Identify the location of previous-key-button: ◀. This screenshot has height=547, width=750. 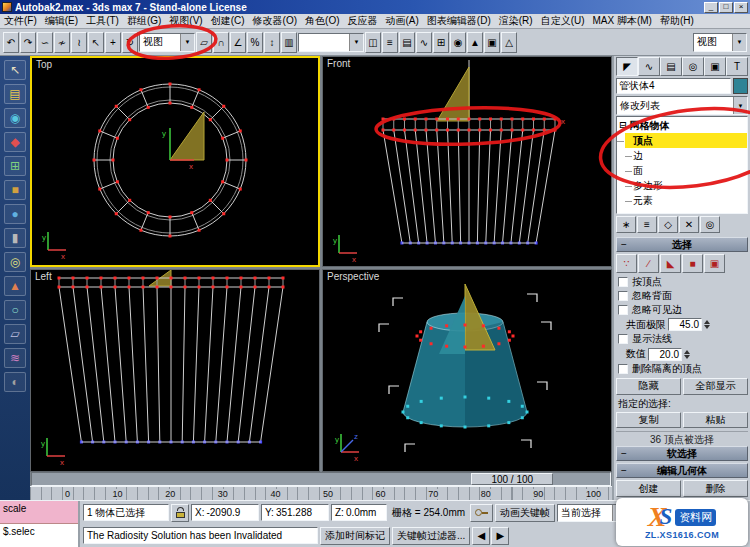
(481, 536).